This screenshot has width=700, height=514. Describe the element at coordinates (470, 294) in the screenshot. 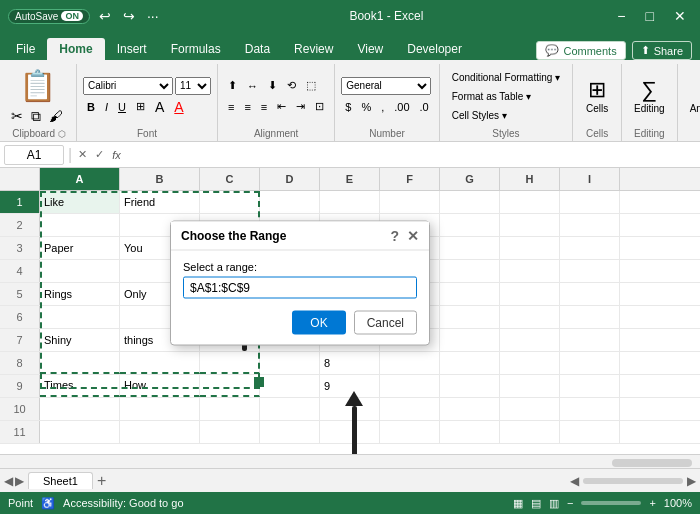

I see `cell-g5` at that location.